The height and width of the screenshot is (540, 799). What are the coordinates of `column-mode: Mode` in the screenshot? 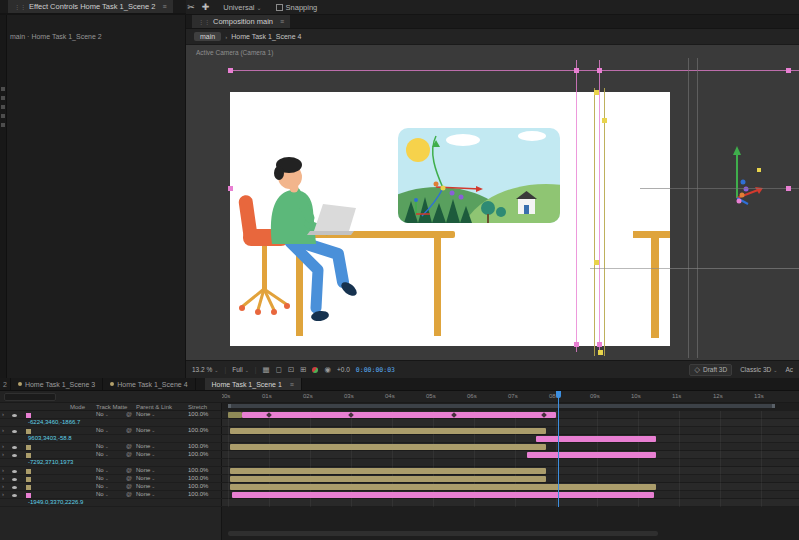 It's located at (78, 407).